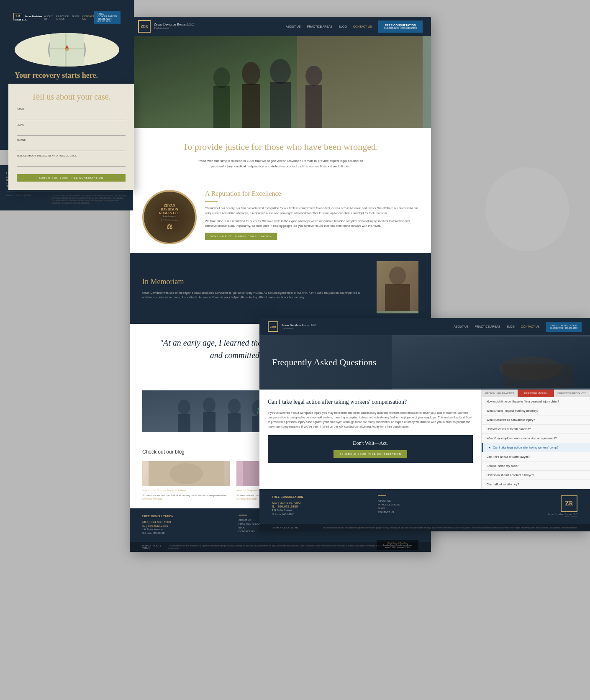 This screenshot has height=700, width=590. I want to click on main-nav-cta: FREE CONSULTATION 314.588.7200 | 866.633…, so click(400, 27).